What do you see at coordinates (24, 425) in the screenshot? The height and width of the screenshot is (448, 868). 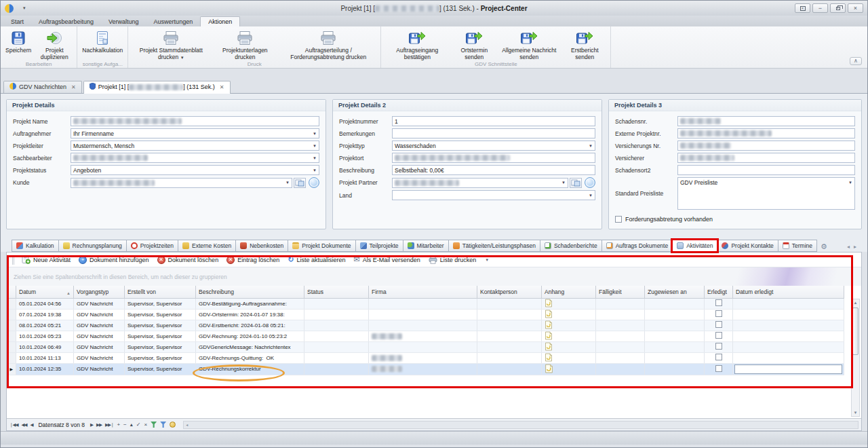 I see `nav-prev-page-button: ◀◀` at bounding box center [24, 425].